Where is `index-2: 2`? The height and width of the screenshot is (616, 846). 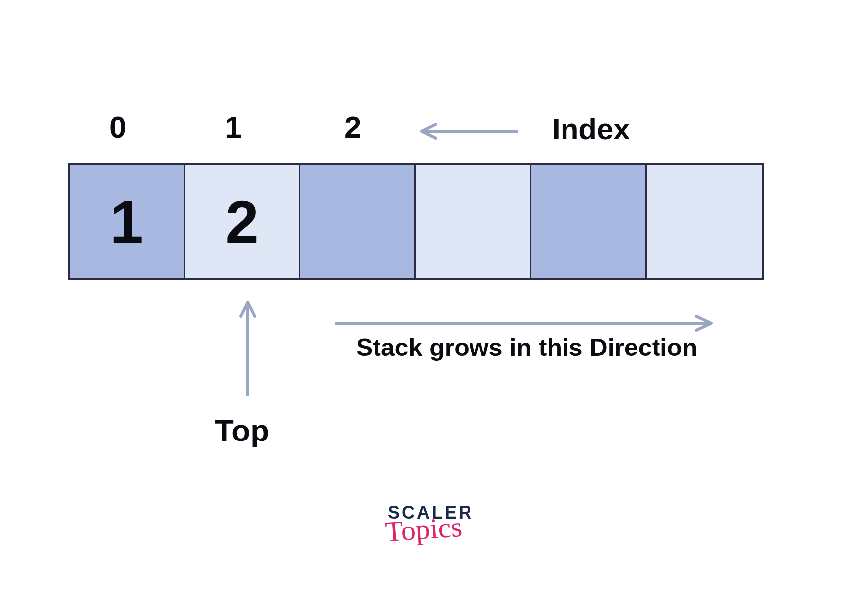 index-2: 2 is located at coordinates (353, 127).